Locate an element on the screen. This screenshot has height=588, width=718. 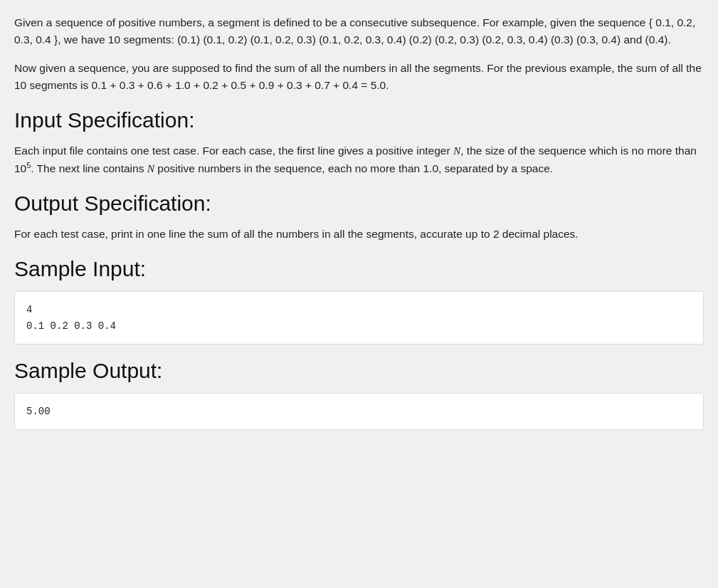
input-spec-description: Each input file contains one test case. … is located at coordinates (359, 159).